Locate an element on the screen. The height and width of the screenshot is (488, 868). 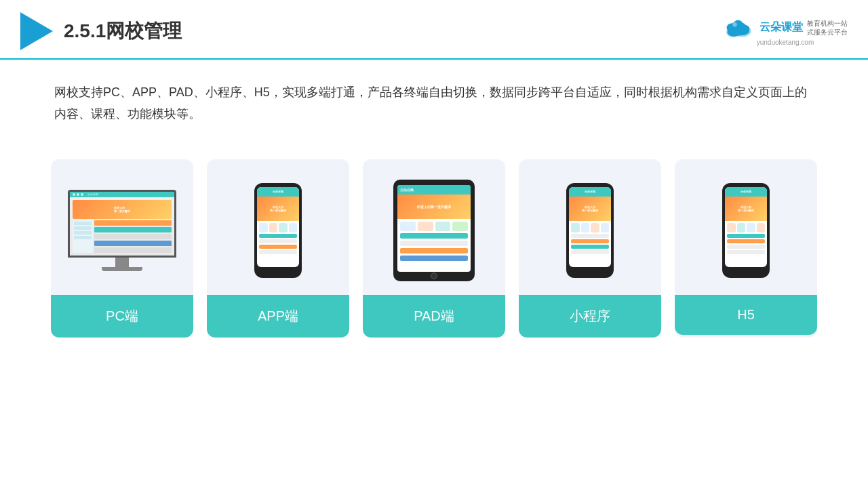
card-miniprogram-label: 小程序 is located at coordinates (590, 316).